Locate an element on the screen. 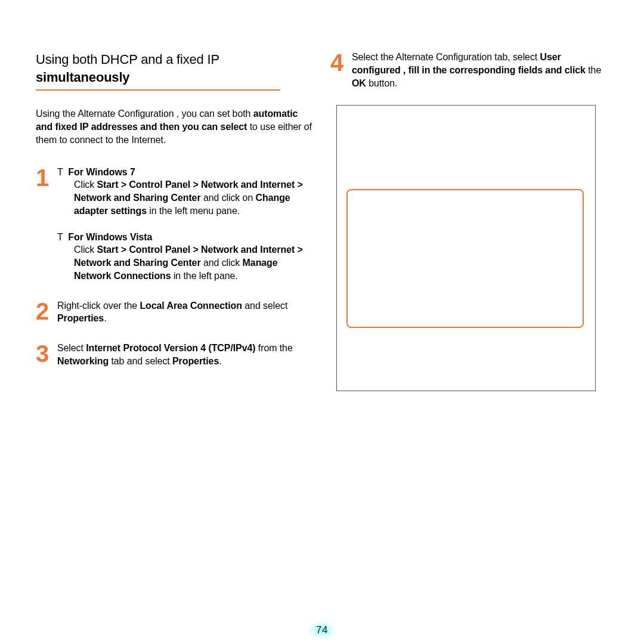 The image size is (644, 644). step-1: 1 T For Windows 7 Click Start > Control … is located at coordinates (175, 224).